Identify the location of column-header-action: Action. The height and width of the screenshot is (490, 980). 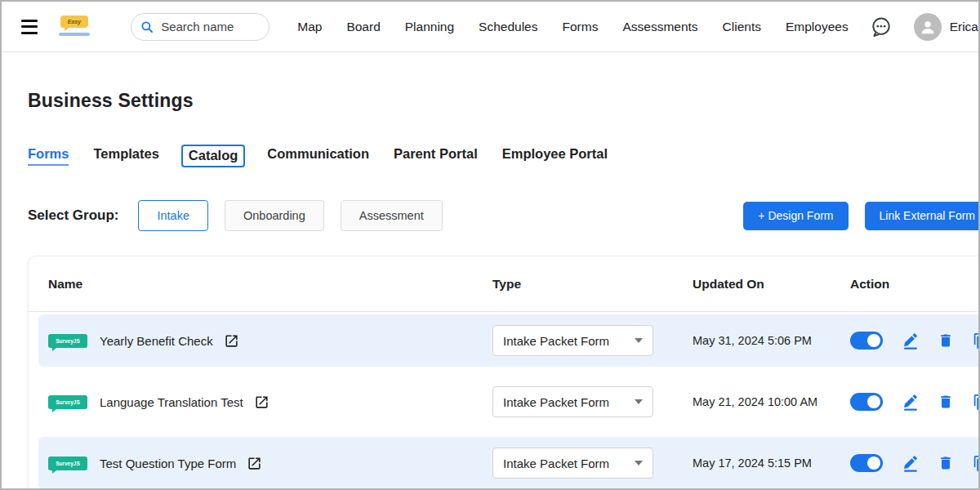
(915, 284).